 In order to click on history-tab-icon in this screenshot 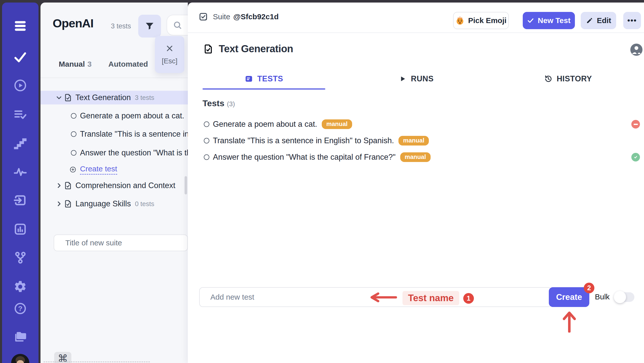, I will do `click(548, 79)`.